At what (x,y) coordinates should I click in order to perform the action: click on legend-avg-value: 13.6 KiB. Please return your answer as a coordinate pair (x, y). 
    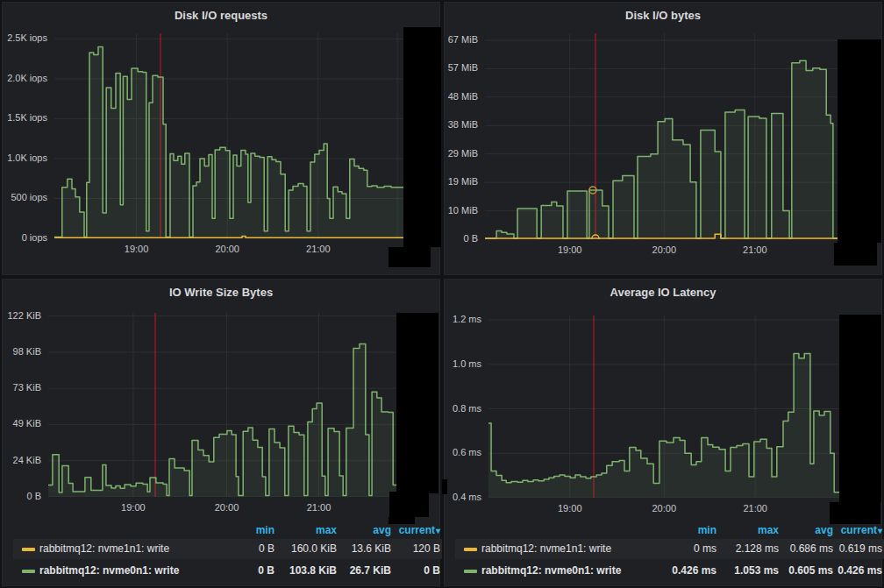
    Looking at the image, I should click on (372, 549).